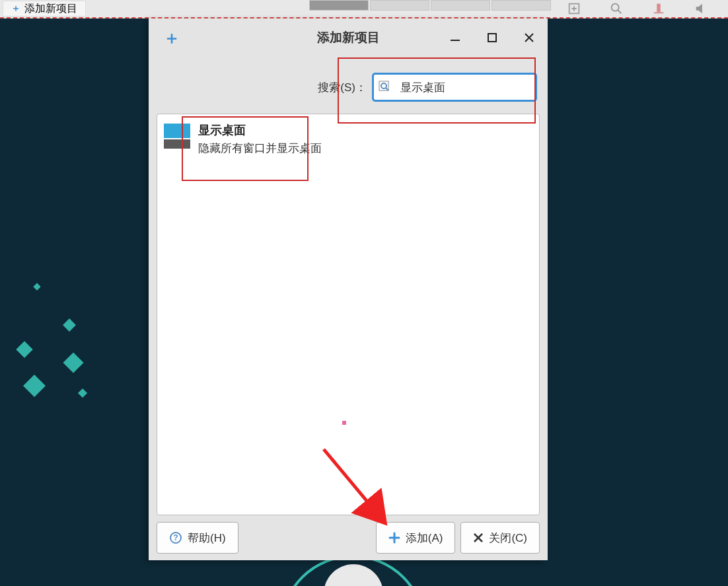 The image size is (728, 586). Describe the element at coordinates (176, 538) in the screenshot. I see `help-icon: ?` at that location.